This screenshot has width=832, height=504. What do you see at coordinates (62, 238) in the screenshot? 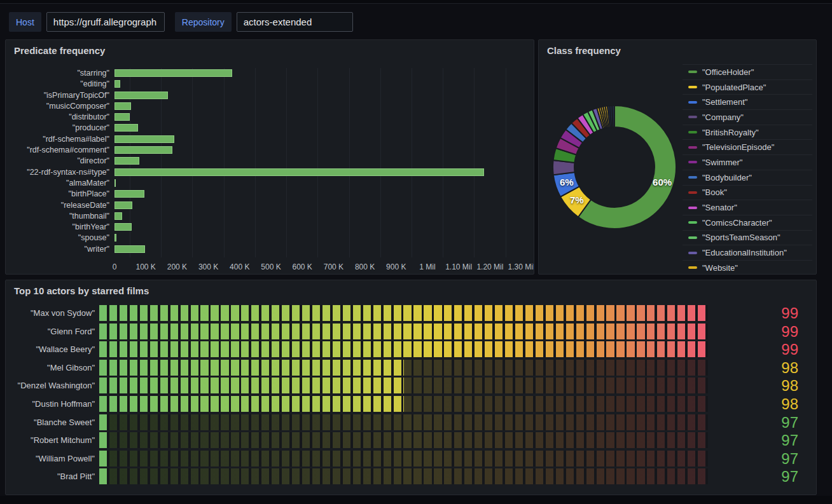
I see `predicate-category-label: "spouse"` at bounding box center [62, 238].